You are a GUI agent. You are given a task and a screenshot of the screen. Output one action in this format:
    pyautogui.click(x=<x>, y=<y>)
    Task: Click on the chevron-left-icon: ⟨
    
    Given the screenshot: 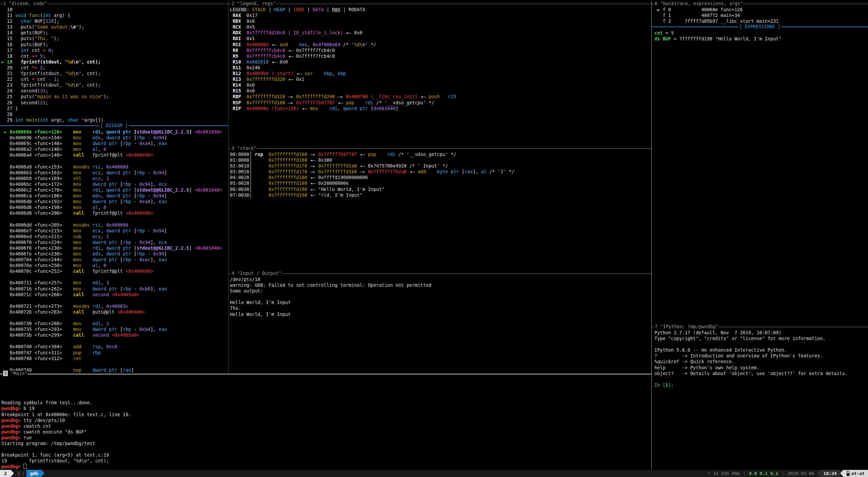 What is the action you would take?
    pyautogui.click(x=744, y=474)
    